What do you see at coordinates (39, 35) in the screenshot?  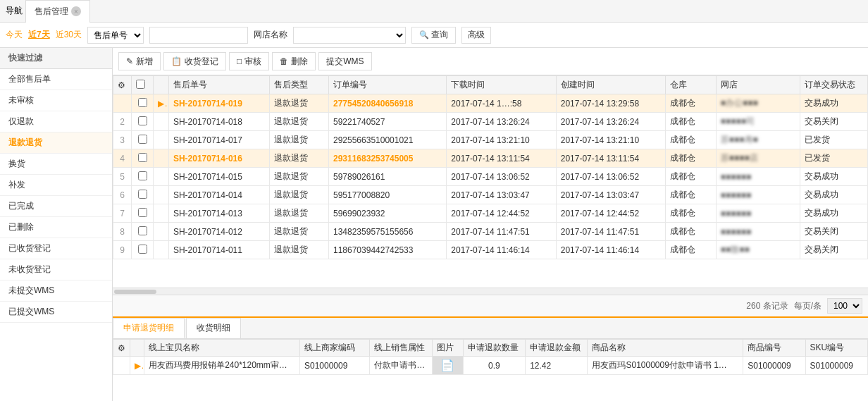 I see `date-7days: 近7天` at bounding box center [39, 35].